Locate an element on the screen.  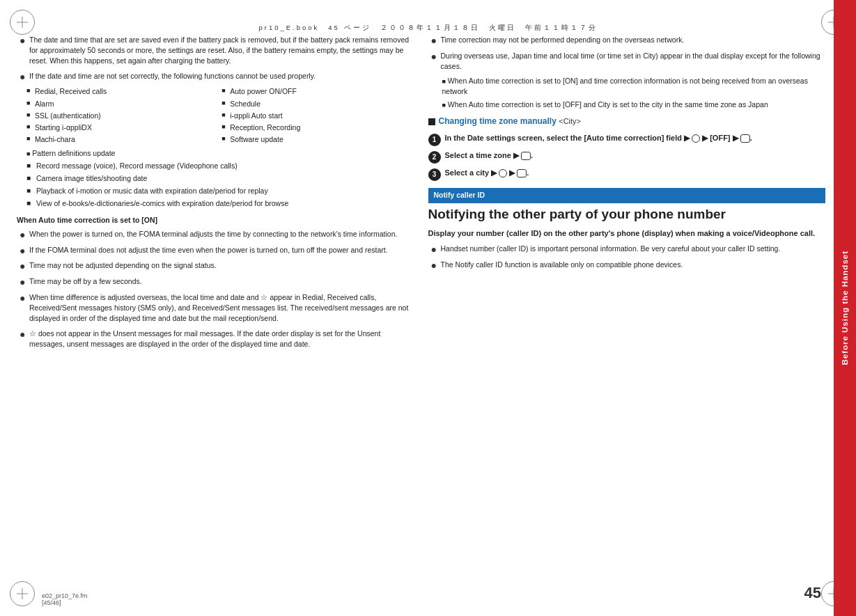
step-1-number: 1 is located at coordinates (435, 140).